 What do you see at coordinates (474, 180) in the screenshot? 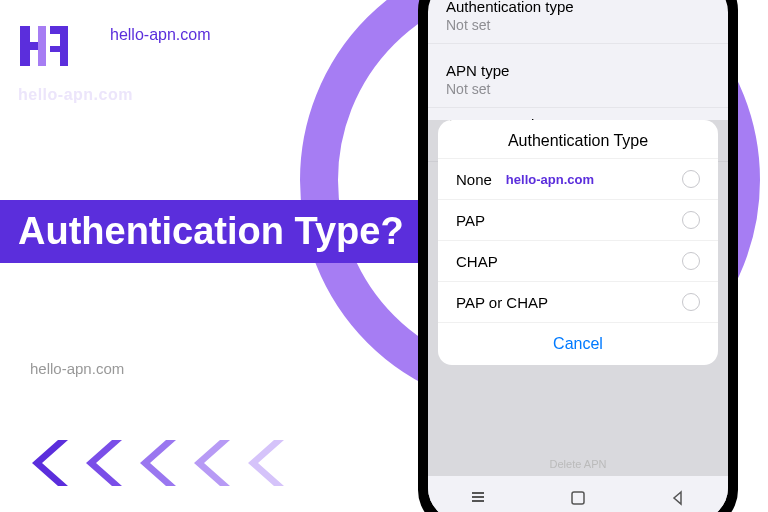
I see `option-label: None` at bounding box center [474, 180].